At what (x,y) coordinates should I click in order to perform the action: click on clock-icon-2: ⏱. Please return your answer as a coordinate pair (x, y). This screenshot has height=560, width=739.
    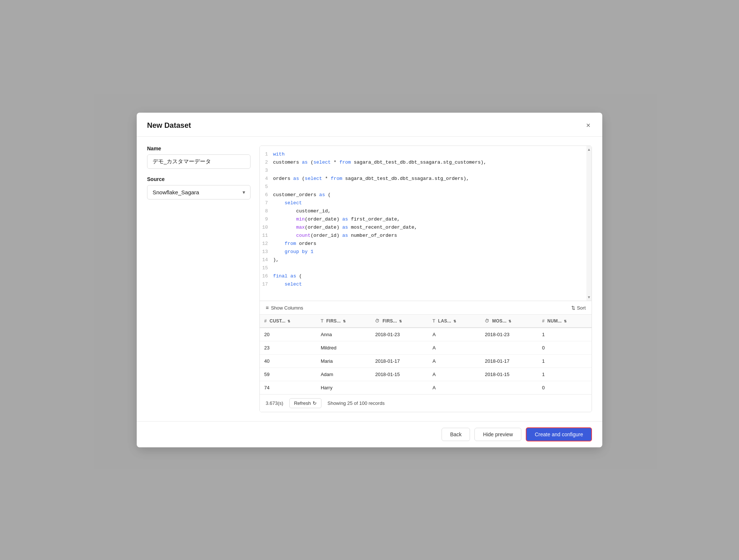
    Looking at the image, I should click on (487, 321).